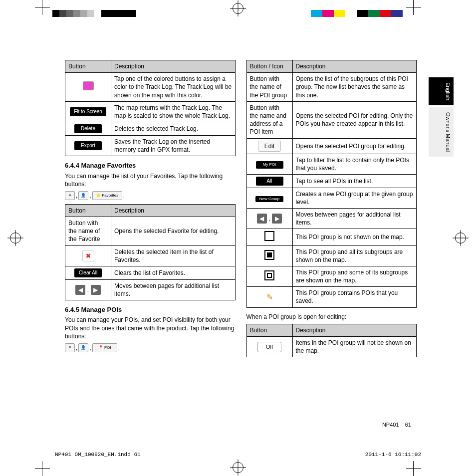  I want to click on table-row: ✖ Deletes the selected item in the list …, so click(151, 255).